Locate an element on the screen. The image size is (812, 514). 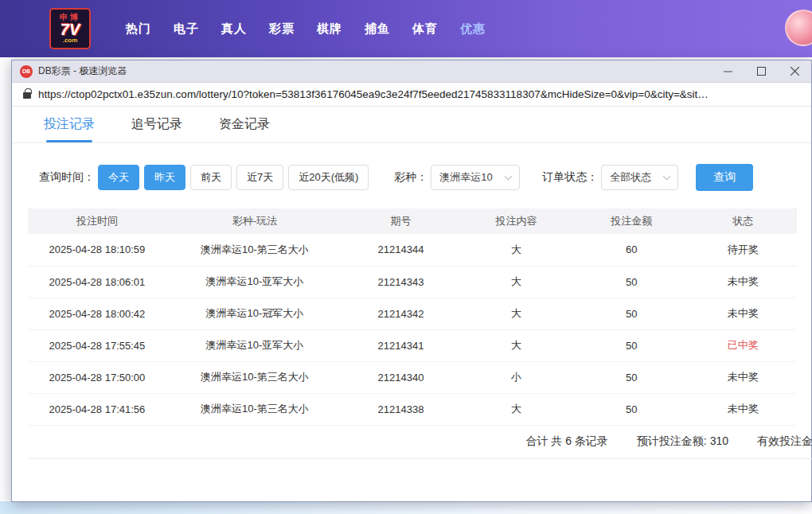
game-cell: 澳洲幸运10-冠军大小 is located at coordinates (255, 313).